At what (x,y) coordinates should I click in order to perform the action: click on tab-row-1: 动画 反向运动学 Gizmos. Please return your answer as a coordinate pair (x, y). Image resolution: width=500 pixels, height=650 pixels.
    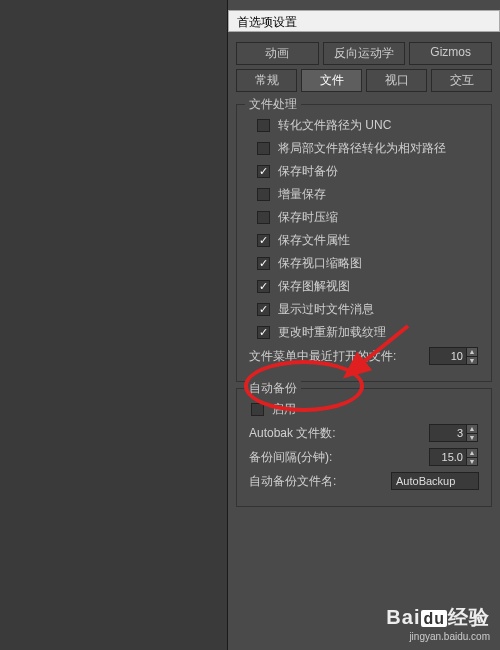
    Looking at the image, I should click on (364, 54).